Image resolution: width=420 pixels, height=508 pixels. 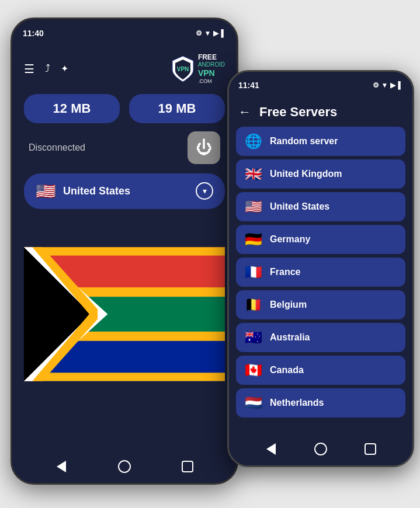 I want to click on phone2-status-icons: ⚙ ▼ ▶ ▌, so click(x=388, y=85).